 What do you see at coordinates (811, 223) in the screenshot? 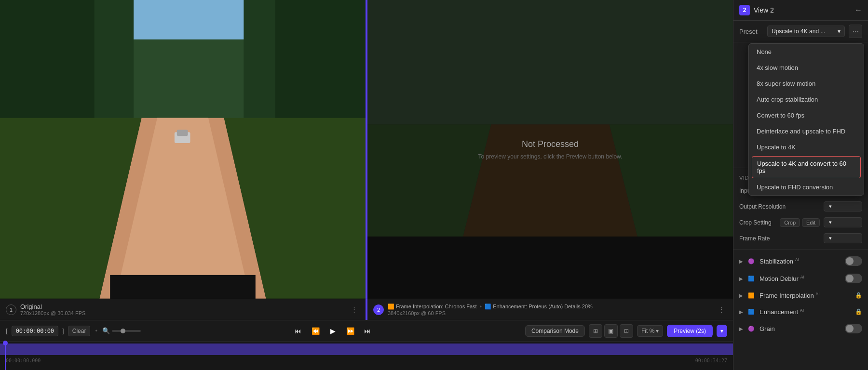
I see `edit-button: Edit` at bounding box center [811, 223].